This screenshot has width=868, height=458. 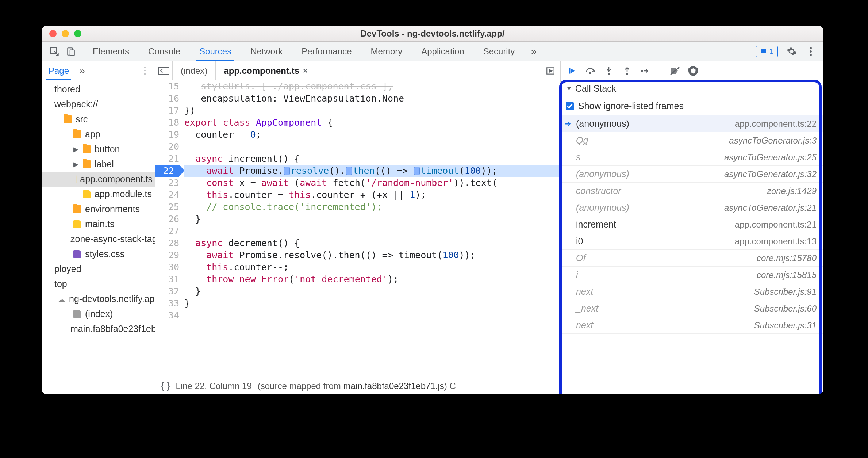 What do you see at coordinates (596, 88) in the screenshot?
I see `call-stack-title: Call Stack` at bounding box center [596, 88].